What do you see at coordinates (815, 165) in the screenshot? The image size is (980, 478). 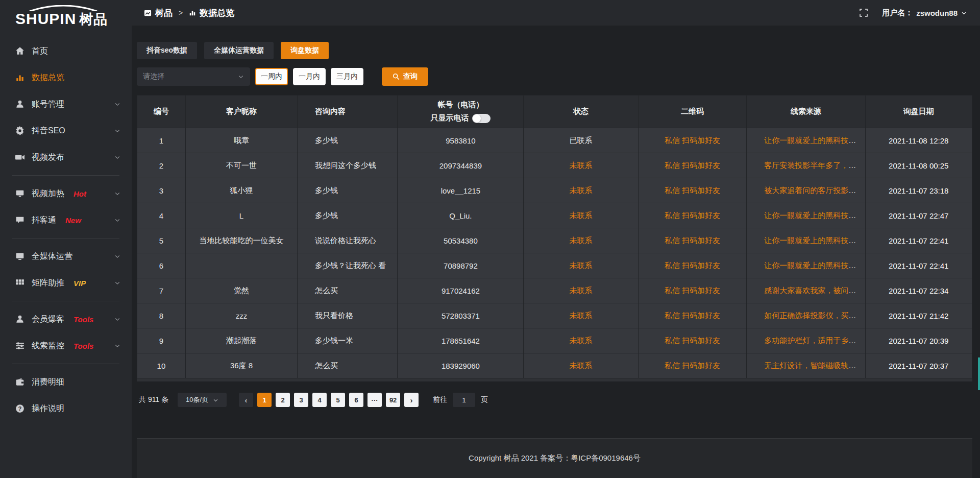 I see `source-link: 客厅安装投影半年多了，真实...` at bounding box center [815, 165].